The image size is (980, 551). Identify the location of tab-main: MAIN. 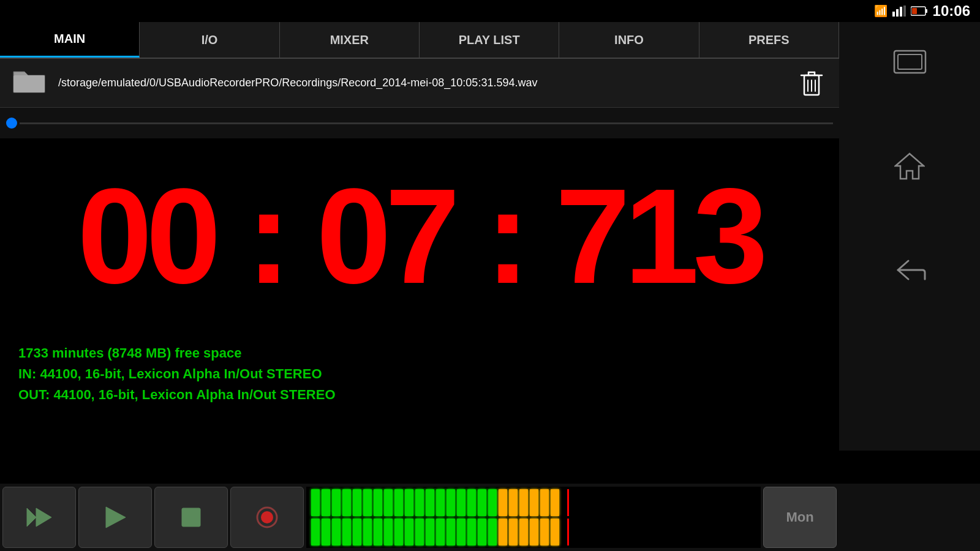
(70, 40).